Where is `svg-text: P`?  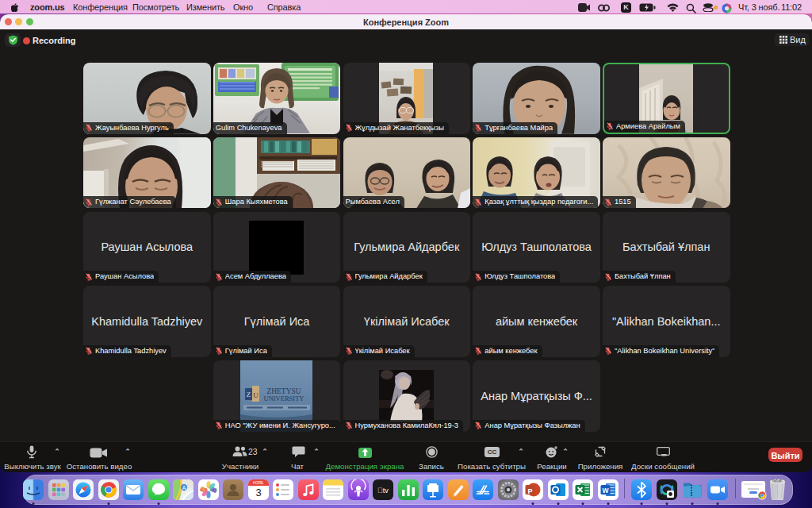
svg-text: P is located at coordinates (530, 491).